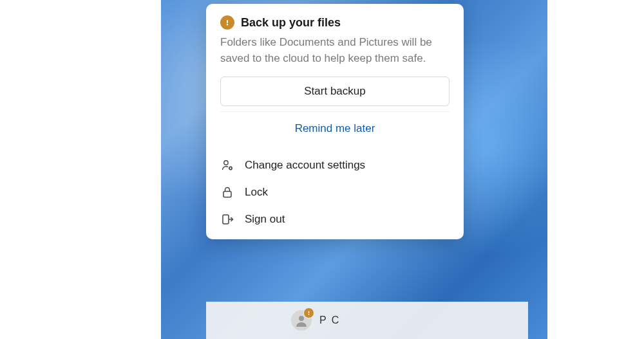 The width and height of the screenshot is (644, 339). Describe the element at coordinates (227, 165) in the screenshot. I see `user-gear-icon` at that location.